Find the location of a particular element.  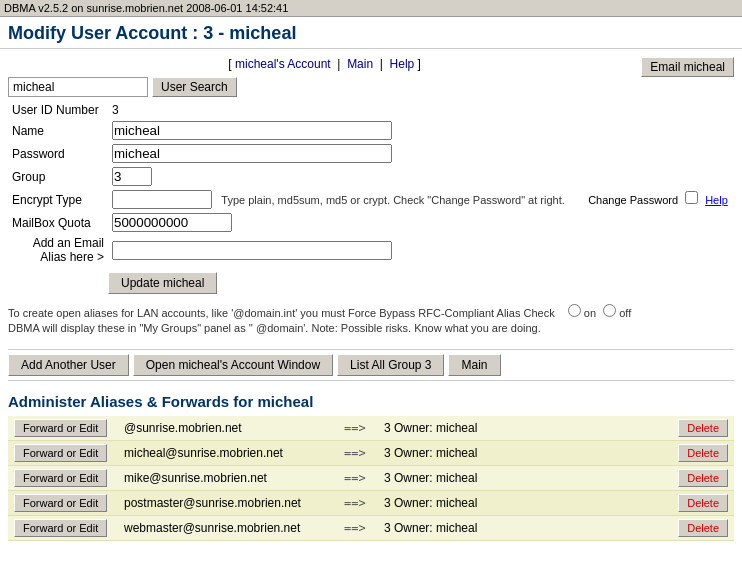

userid-value: 3 is located at coordinates (421, 110).